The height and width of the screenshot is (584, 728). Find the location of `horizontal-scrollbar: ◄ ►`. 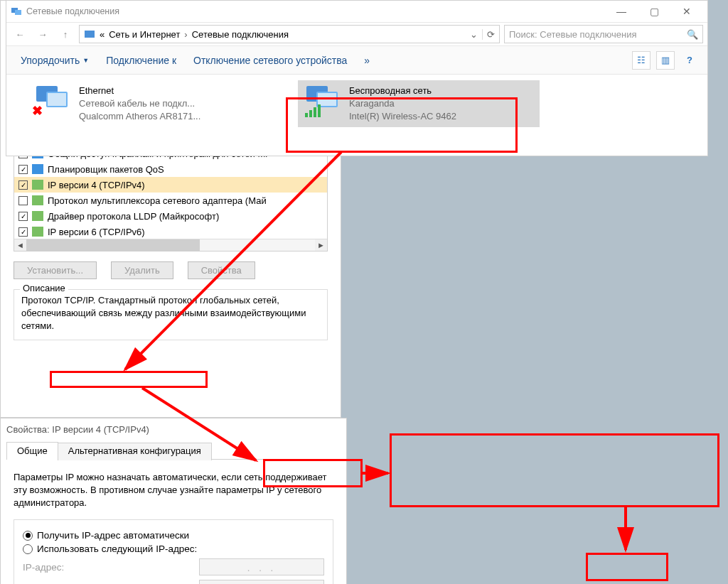

horizontal-scrollbar: ◄ ► is located at coordinates (171, 244).